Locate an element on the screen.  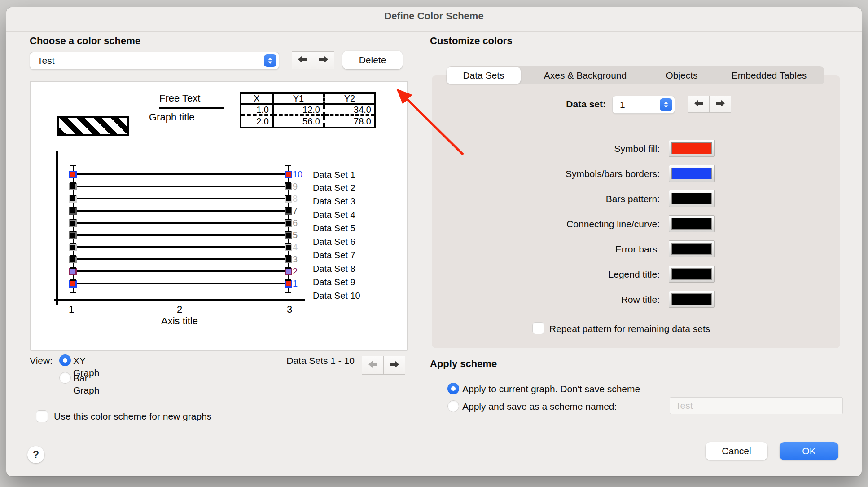
tab-objects: Objects is located at coordinates (682, 75).